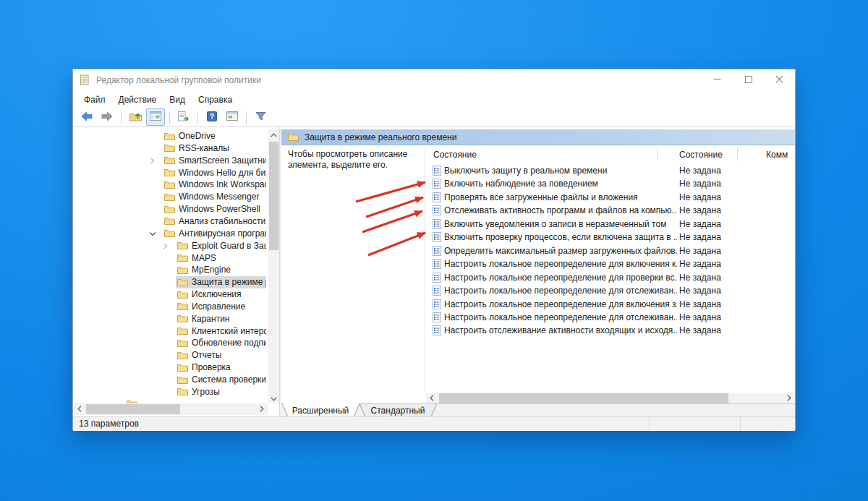 The width and height of the screenshot is (868, 501). I want to click on tree-item: Обновление подписей, so click(171, 343).